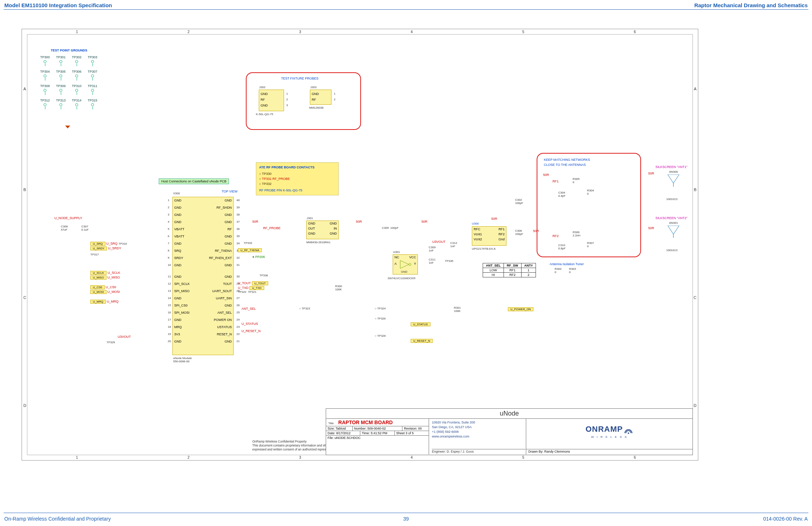 Image resolution: width=812 pixels, height=526 pixels. Describe the element at coordinates (58, 5) in the screenshot. I see `doc-header-left: Model EM110100 Integration Specification` at that location.